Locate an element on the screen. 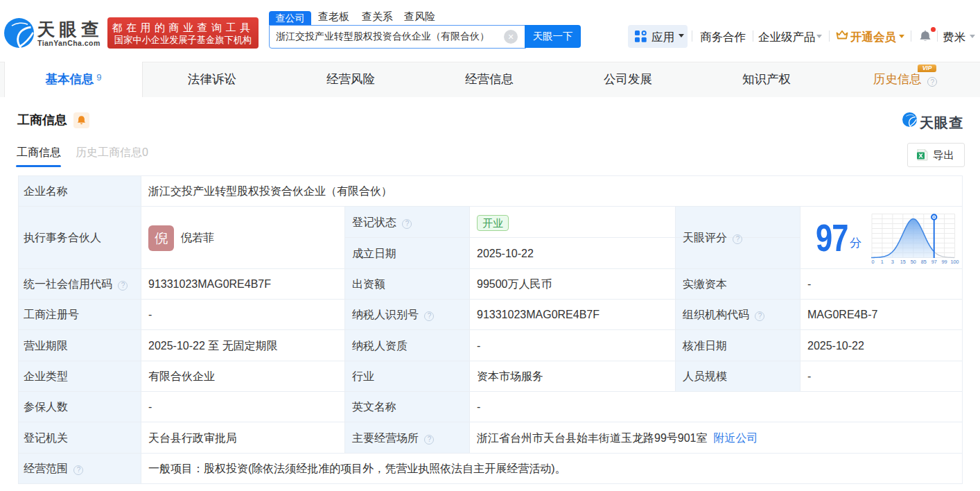 Image resolution: width=980 pixels, height=491 pixels. svg-text: 50 is located at coordinates (913, 262).